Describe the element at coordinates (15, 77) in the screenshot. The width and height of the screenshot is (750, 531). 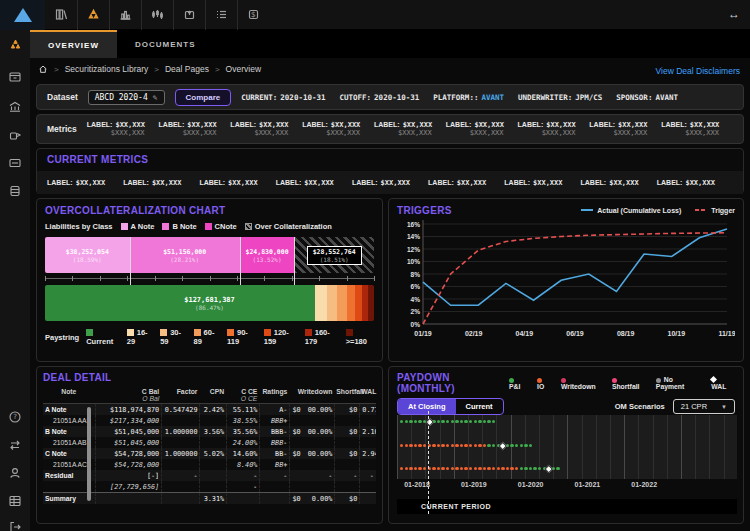
I see `archive-icon` at that location.